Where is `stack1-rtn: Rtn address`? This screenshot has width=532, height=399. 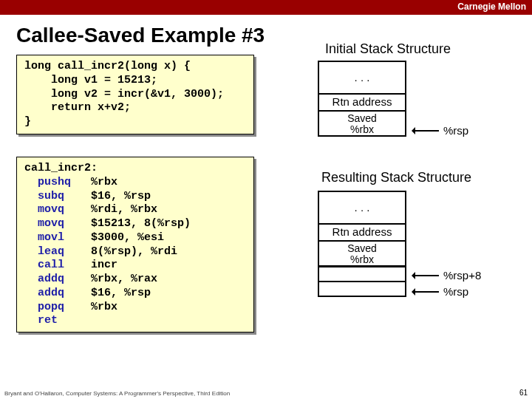
stack1-rtn: Rtn address is located at coordinates (362, 102).